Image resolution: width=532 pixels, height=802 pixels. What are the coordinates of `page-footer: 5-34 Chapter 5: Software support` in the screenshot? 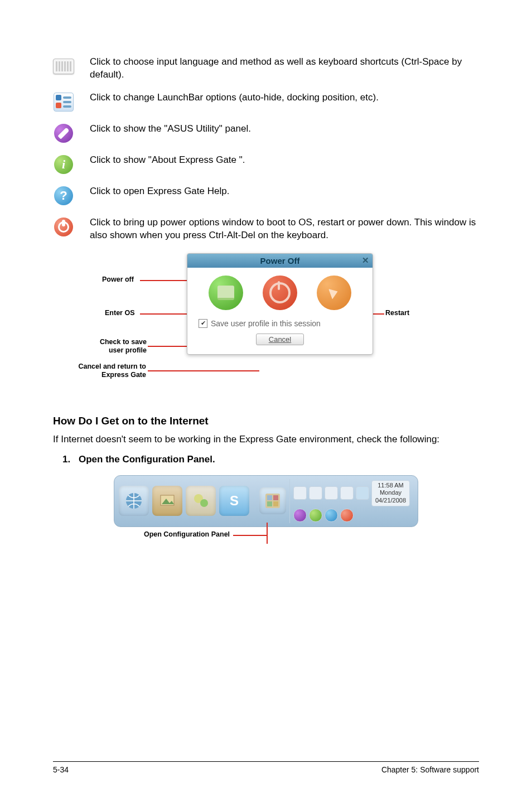 It's located at (266, 767).